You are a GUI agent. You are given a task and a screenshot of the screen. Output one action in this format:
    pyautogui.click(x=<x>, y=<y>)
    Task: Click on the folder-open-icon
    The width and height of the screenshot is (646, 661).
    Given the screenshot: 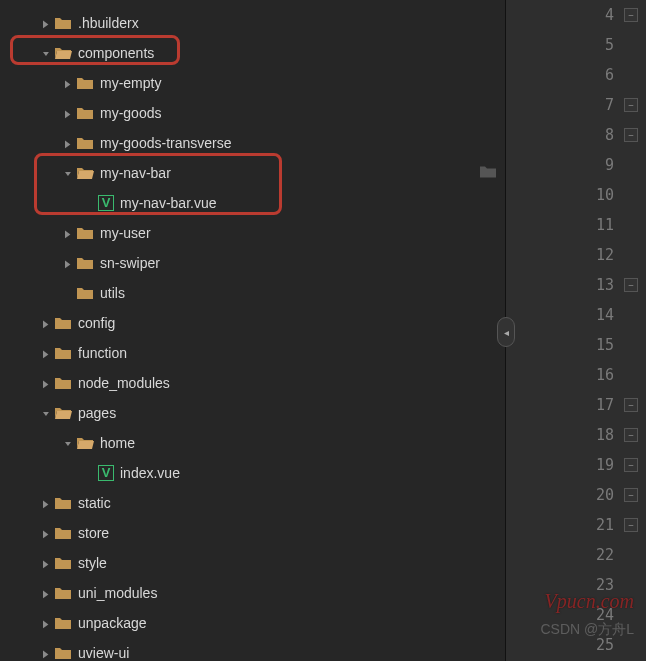 What is the action you would take?
    pyautogui.click(x=63, y=53)
    